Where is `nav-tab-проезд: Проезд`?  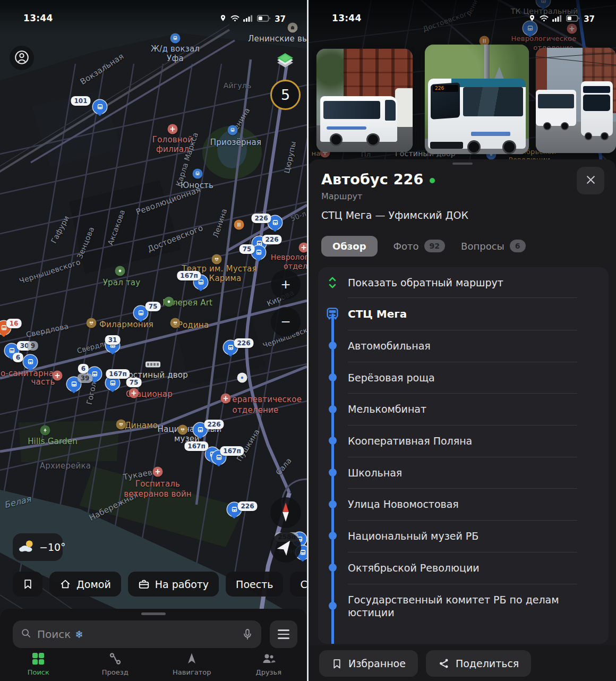 nav-tab-проезд: Проезд is located at coordinates (116, 664).